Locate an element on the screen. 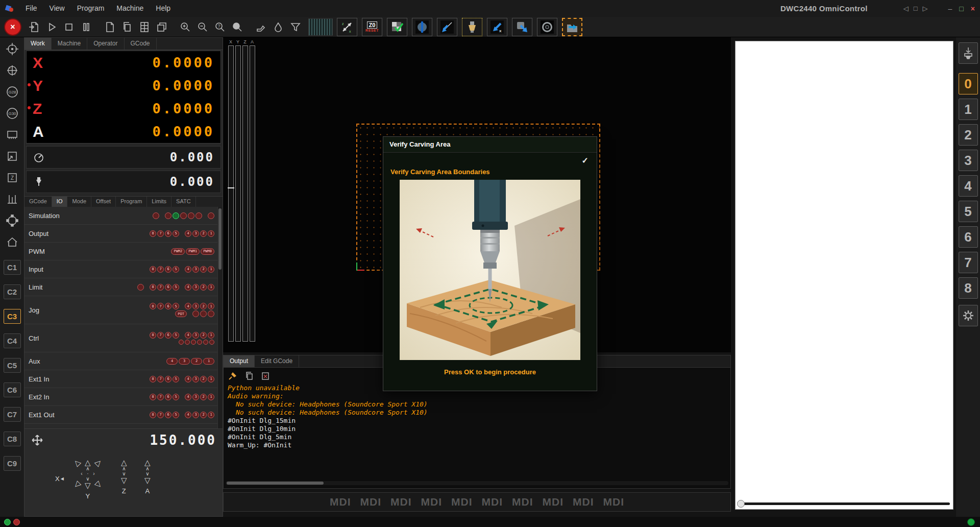 The image size is (980, 527). g28-button: G28 is located at coordinates (12, 92).